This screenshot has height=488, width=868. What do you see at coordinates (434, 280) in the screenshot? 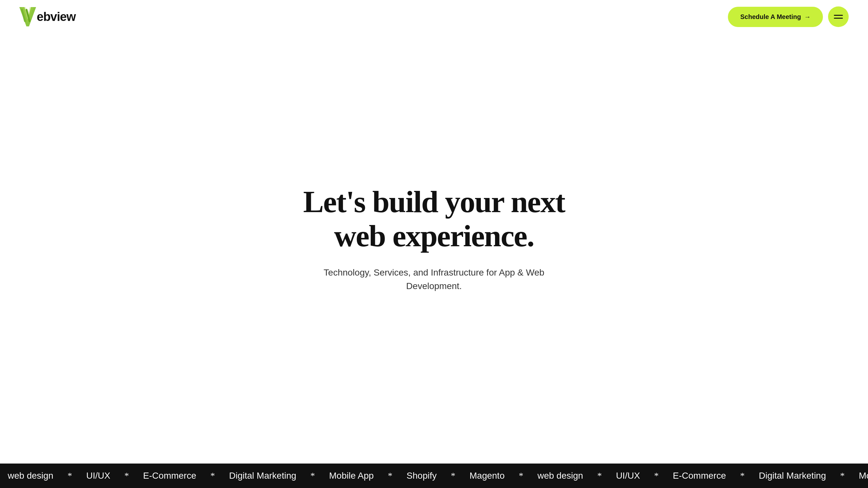
I see `hero-subtitle: Technology, Services, and Infrastructure…` at bounding box center [434, 280].